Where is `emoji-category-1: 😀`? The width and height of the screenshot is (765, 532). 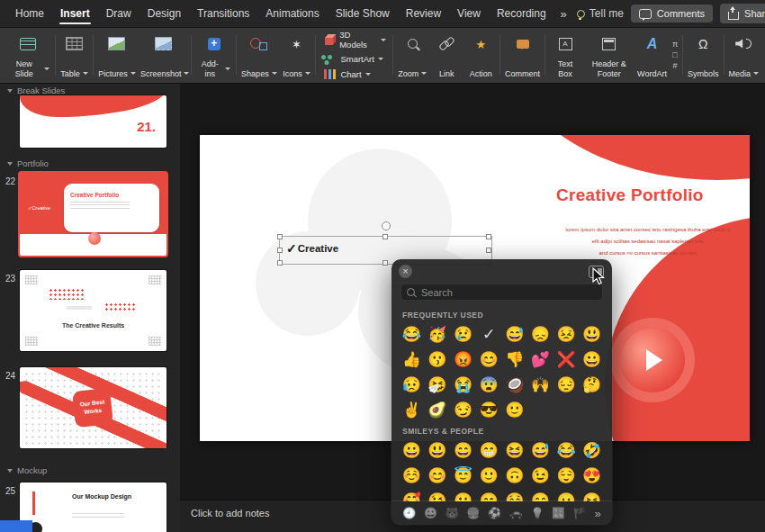 emoji-category-1: 😀 is located at coordinates (430, 513).